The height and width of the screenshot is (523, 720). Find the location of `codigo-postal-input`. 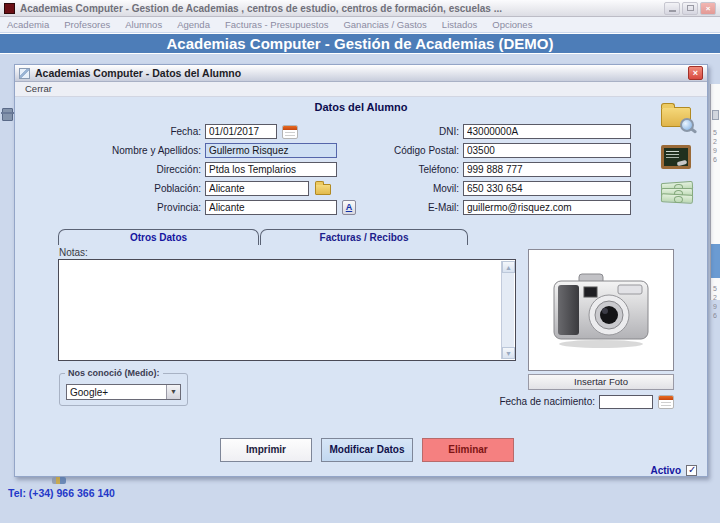

codigo-postal-input is located at coordinates (547, 150).